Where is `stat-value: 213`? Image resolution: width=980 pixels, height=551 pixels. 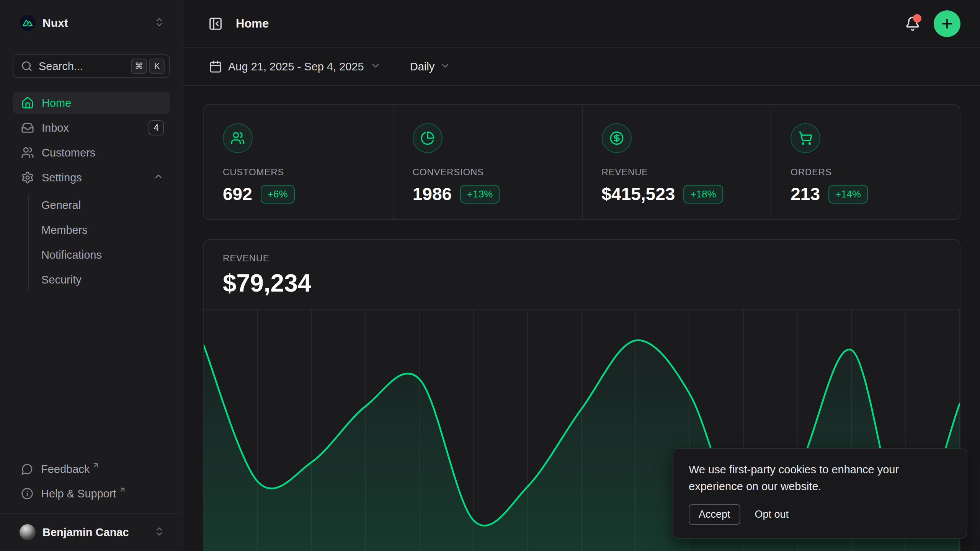
stat-value: 213 is located at coordinates (805, 194).